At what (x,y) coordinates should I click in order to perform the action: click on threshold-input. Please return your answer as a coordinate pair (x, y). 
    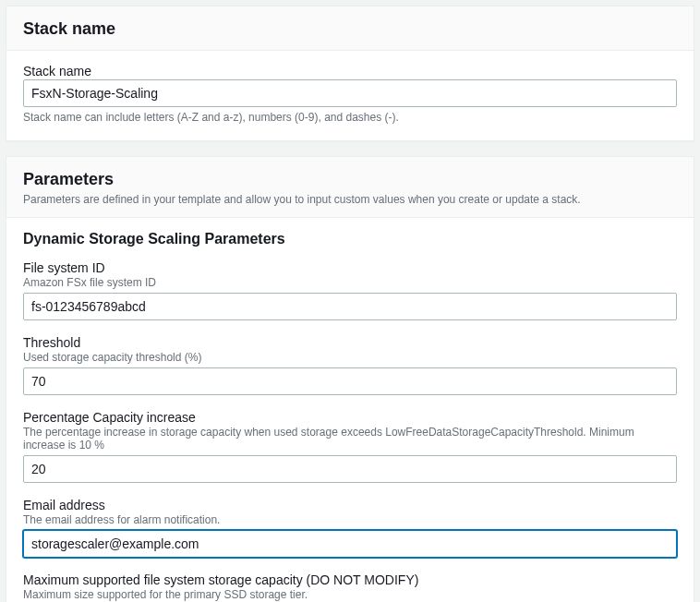
    Looking at the image, I should click on (350, 381).